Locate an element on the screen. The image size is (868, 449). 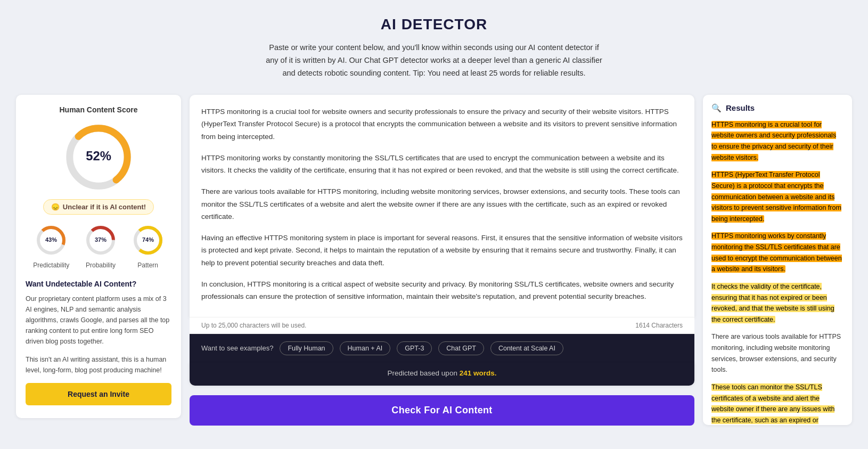
main-donut-chart: 52% is located at coordinates (99, 157).